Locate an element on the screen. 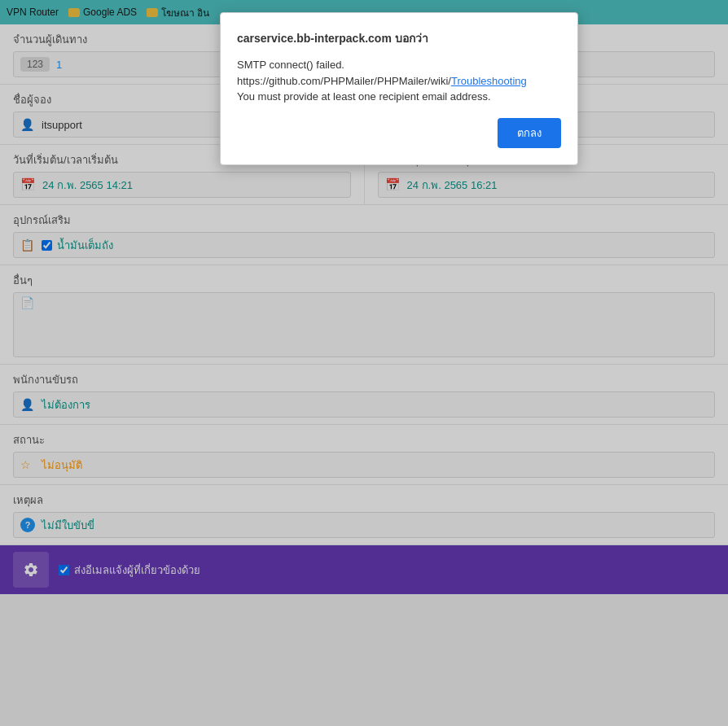 The image size is (728, 726). dialog-message-line2: You must provide at least one recipient … is located at coordinates (364, 96).